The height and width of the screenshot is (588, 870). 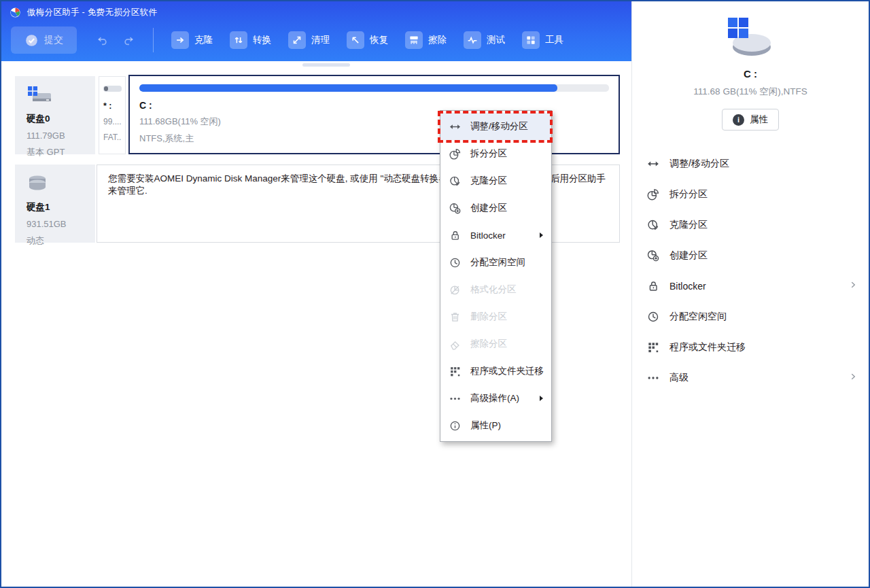 I want to click on menu-item-split-partition: 拆分分区, so click(x=496, y=154).